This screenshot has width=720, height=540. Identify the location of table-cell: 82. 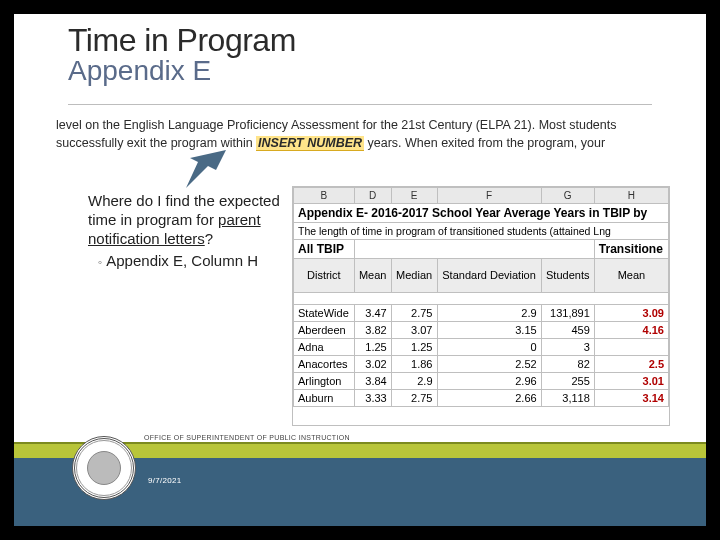
(568, 364).